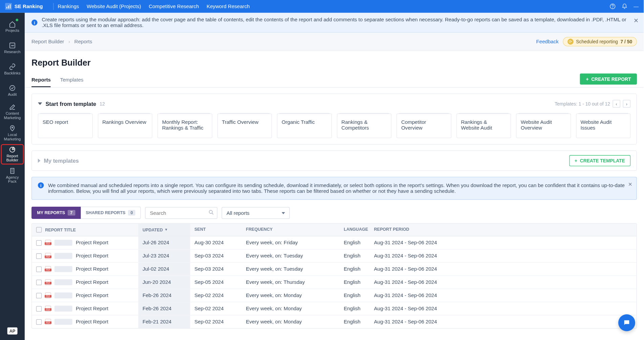  Describe the element at coordinates (608, 79) in the screenshot. I see `create-report-button: + CREATE REPORT` at that location.